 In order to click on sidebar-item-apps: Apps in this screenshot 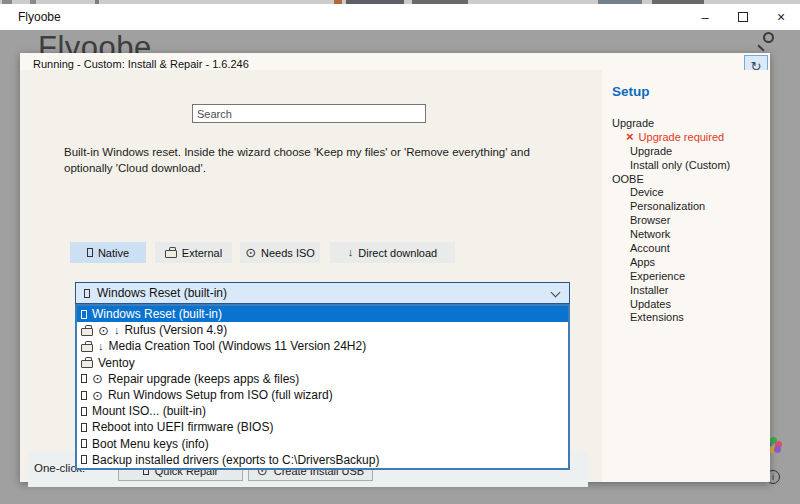, I will do `click(671, 262)`.